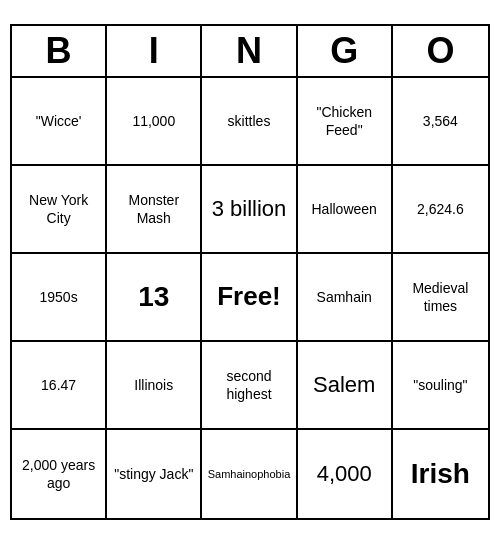 This screenshot has width=500, height=544. What do you see at coordinates (346, 386) in the screenshot?
I see `bingo-cell: Salem` at bounding box center [346, 386].